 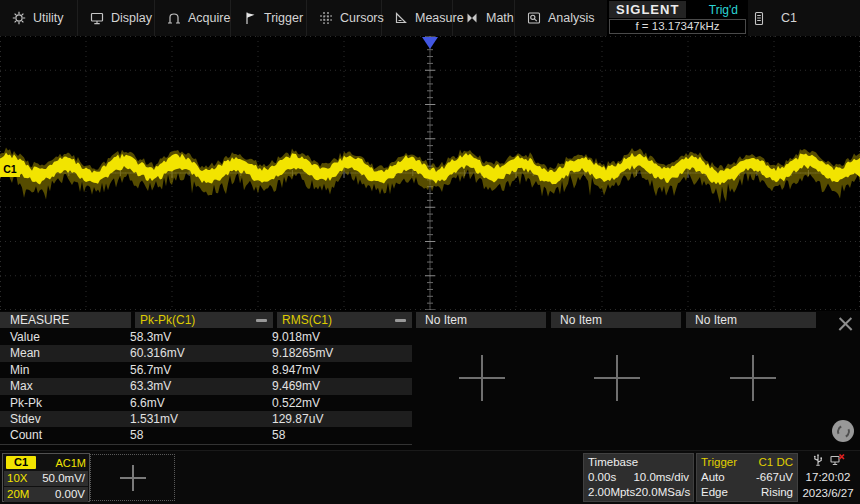 What do you see at coordinates (777, 492) in the screenshot?
I see `trigger-slope: Rising` at bounding box center [777, 492].